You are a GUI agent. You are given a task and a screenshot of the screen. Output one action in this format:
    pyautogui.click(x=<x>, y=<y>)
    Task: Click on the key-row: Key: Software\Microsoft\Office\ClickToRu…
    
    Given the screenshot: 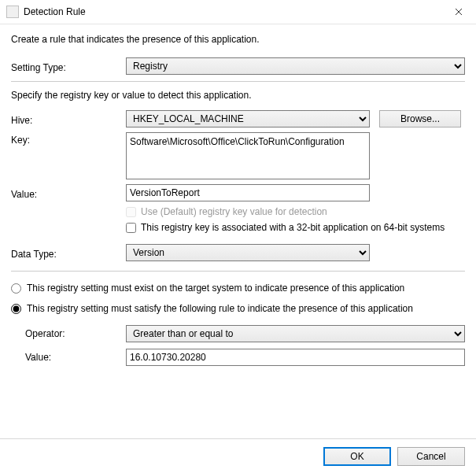 What is the action you would take?
    pyautogui.click(x=238, y=156)
    